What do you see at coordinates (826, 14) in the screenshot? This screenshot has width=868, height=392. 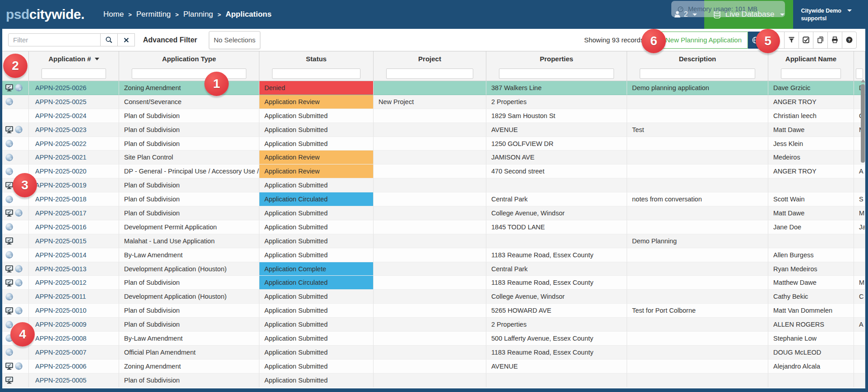 I see `account-menu: Citywide Demo supportsl` at bounding box center [826, 14].